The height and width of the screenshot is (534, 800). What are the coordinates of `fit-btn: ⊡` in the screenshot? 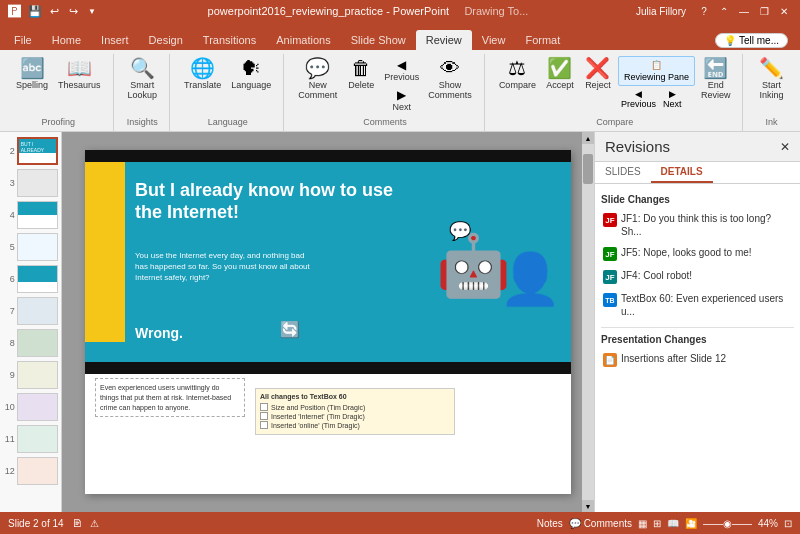 It's located at (788, 524).